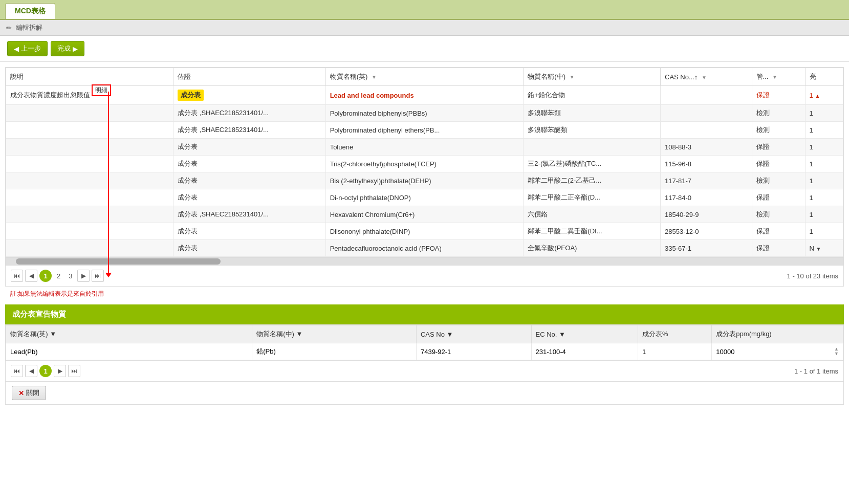  What do you see at coordinates (83, 276) in the screenshot?
I see `next-page-button: ▶` at bounding box center [83, 276].